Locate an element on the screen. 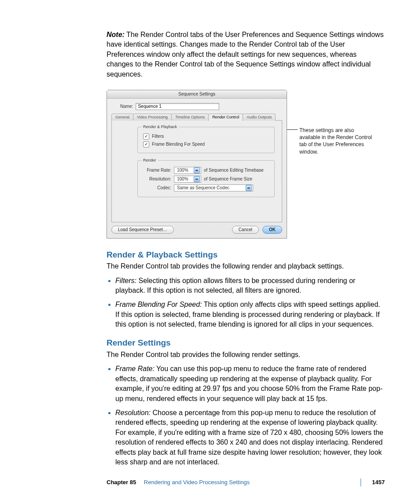 The image size is (420, 504). tab-render-control: Render Control is located at coordinates (225, 117).